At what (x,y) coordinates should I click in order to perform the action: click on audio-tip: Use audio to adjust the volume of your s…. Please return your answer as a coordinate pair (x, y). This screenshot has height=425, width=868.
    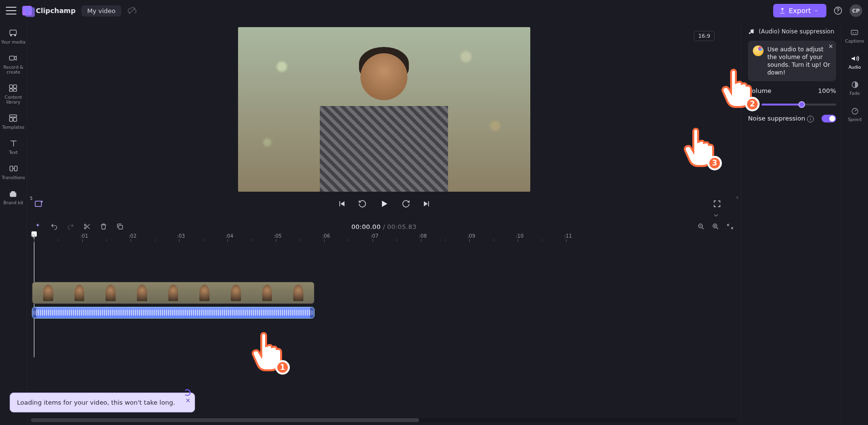
    Looking at the image, I should click on (792, 61).